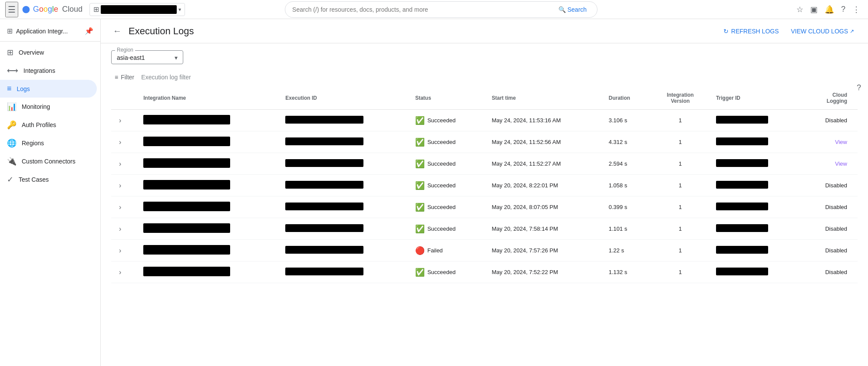  Describe the element at coordinates (756, 121) in the screenshot. I see `trigger-id-cell` at that location.